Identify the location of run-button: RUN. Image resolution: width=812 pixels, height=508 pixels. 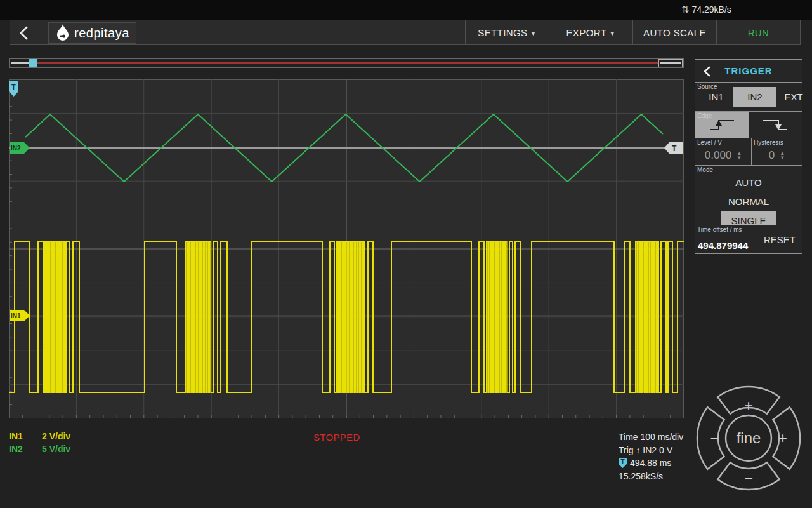
(758, 32).